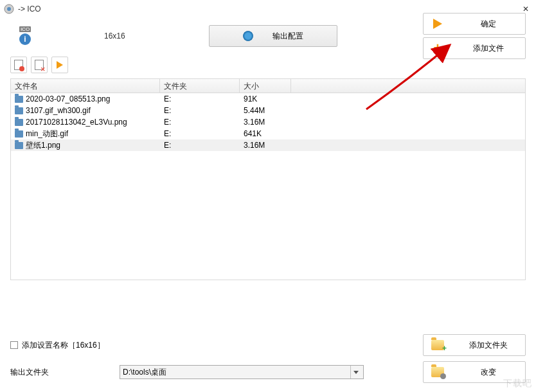 This screenshot has width=536, height=392. Describe the element at coordinates (60, 65) in the screenshot. I see `play-icon` at that location.